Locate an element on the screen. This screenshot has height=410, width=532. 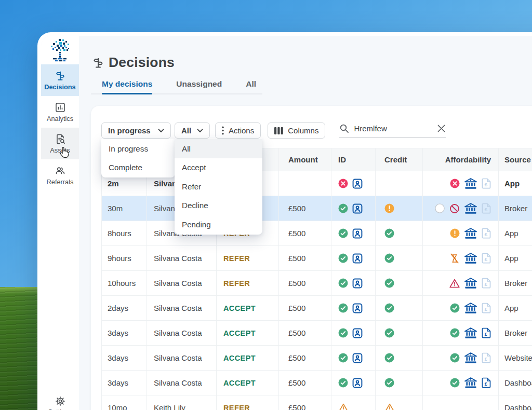
decision-filter-value: All is located at coordinates (186, 131).